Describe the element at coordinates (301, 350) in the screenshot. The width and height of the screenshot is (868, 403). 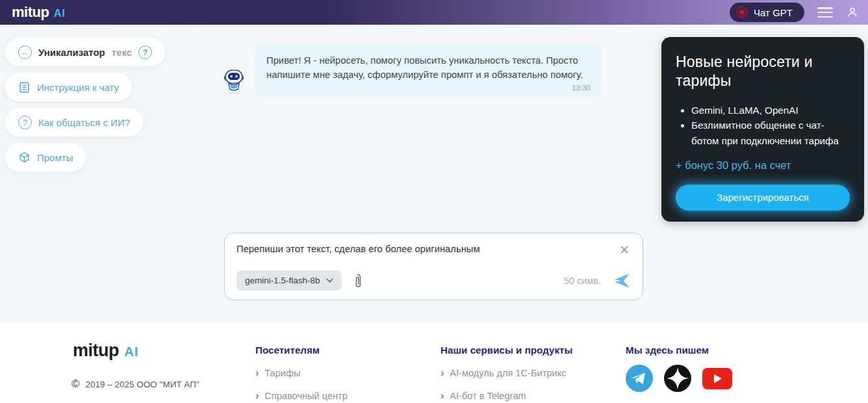
I see `footer-column-heading: Посетителям` at that location.